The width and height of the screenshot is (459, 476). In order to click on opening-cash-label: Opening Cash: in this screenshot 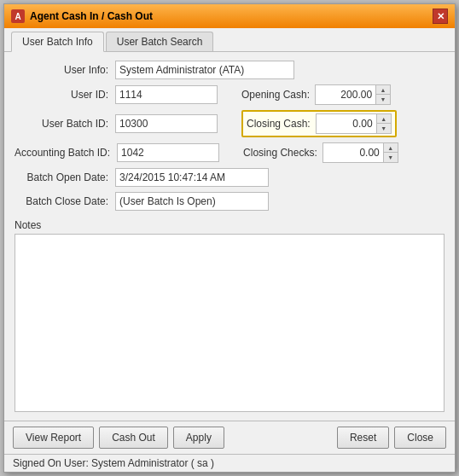, I will do `click(276, 95)`.